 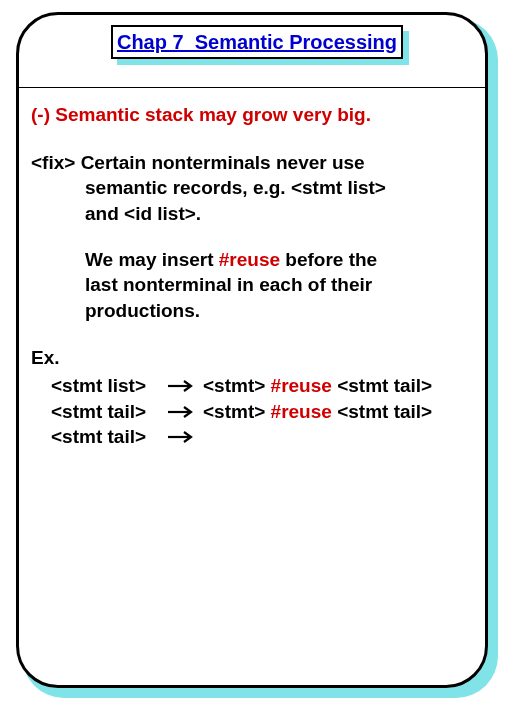 What do you see at coordinates (106, 386) in the screenshot?
I see `production-1-lhs: <stmt list>` at bounding box center [106, 386].